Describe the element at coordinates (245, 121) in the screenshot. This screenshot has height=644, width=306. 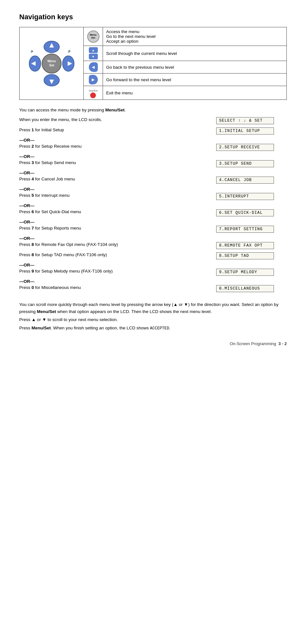
I see `lcd-select: SELECT ↑ ↓ & SET` at that location.